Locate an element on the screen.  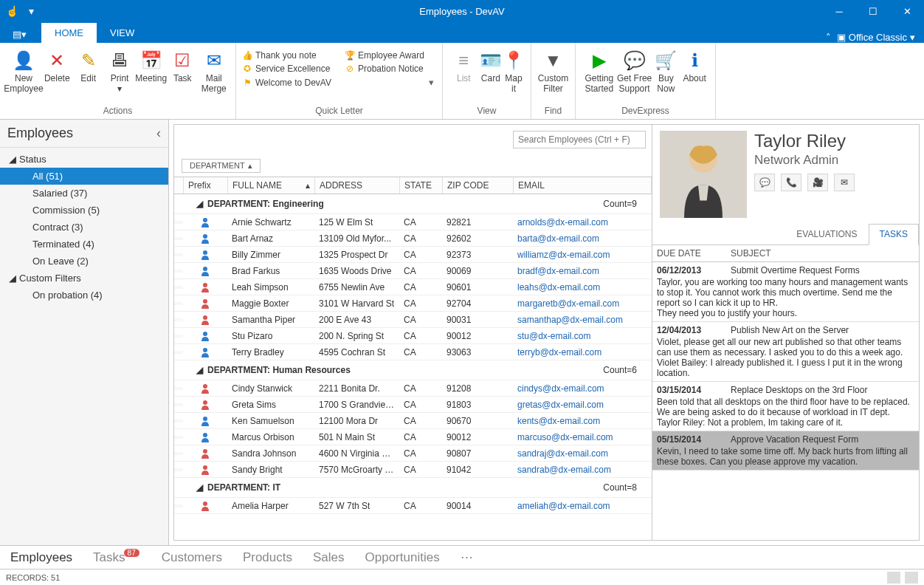
mail-merge-button: ✉Mail Merge is located at coordinates (214, 71).